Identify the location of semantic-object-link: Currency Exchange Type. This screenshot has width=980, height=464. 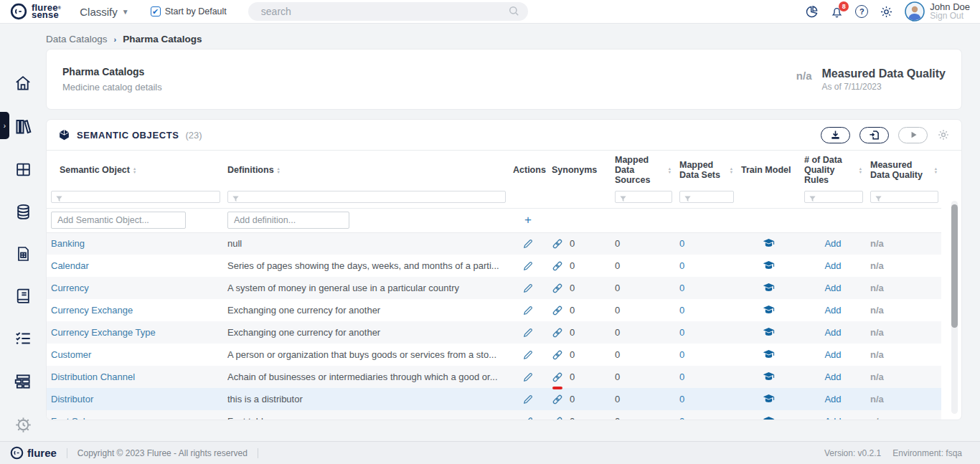
(103, 333).